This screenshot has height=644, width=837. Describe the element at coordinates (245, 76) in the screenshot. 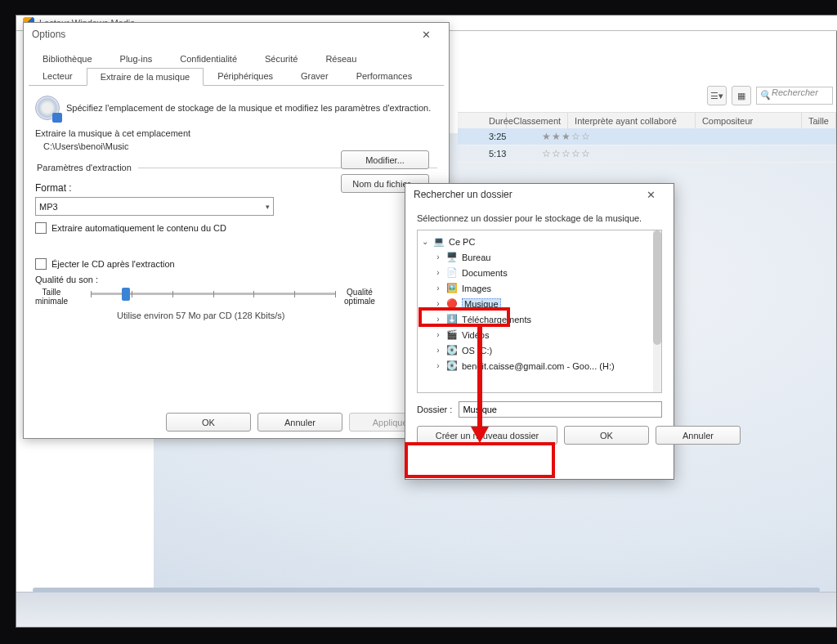

I see `tab-peripheriques: Périphériques` at that location.